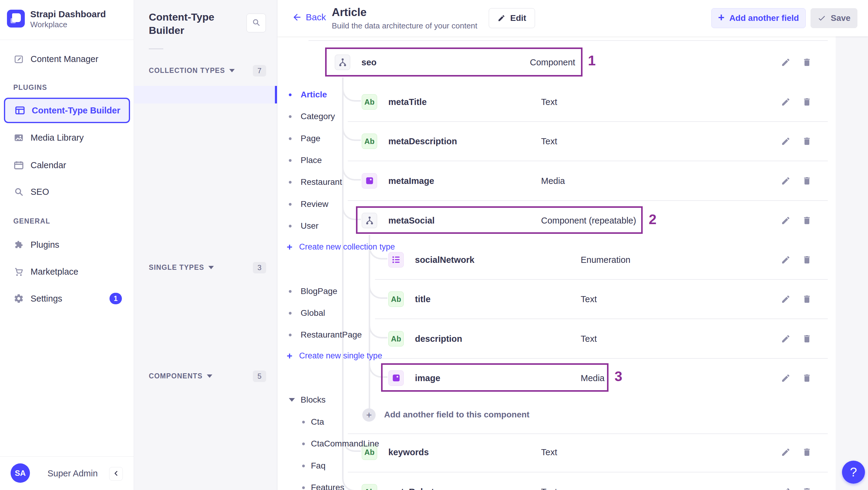 Image resolution: width=868 pixels, height=490 pixels. Describe the element at coordinates (116, 474) in the screenshot. I see `collapse-sidebar-button` at that location.